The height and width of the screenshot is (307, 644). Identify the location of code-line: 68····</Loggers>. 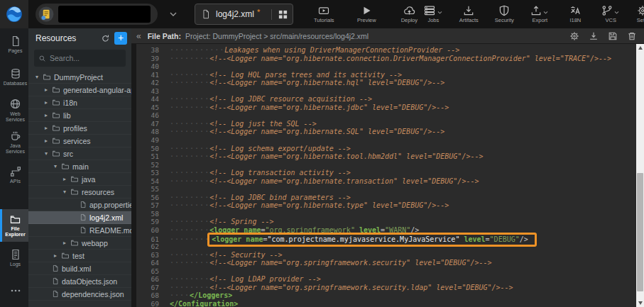
(391, 296).